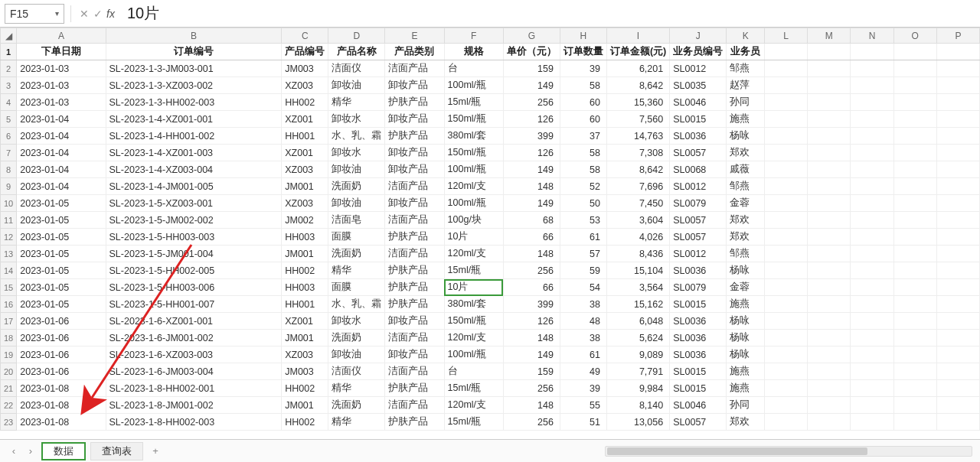  What do you see at coordinates (9, 422) in the screenshot?
I see `row-number: 23` at bounding box center [9, 422].